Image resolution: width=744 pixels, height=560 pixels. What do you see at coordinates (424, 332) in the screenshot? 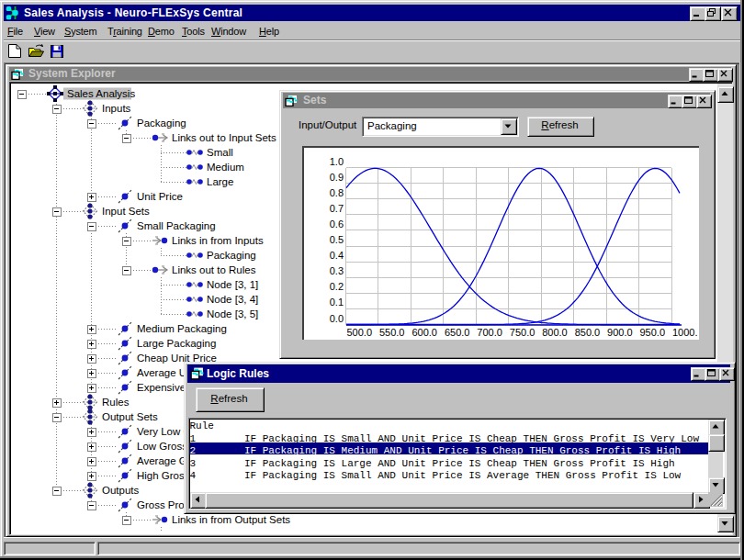
I see `svg-text: 600.0` at bounding box center [424, 332].